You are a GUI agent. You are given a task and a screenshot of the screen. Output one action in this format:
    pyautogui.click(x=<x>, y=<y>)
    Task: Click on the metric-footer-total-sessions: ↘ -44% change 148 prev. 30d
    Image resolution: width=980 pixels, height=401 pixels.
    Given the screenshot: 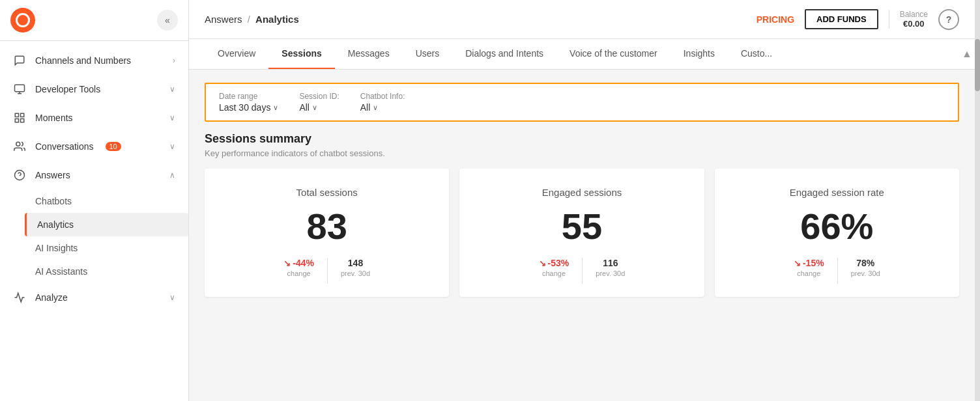 What is the action you would take?
    pyautogui.click(x=327, y=271)
    